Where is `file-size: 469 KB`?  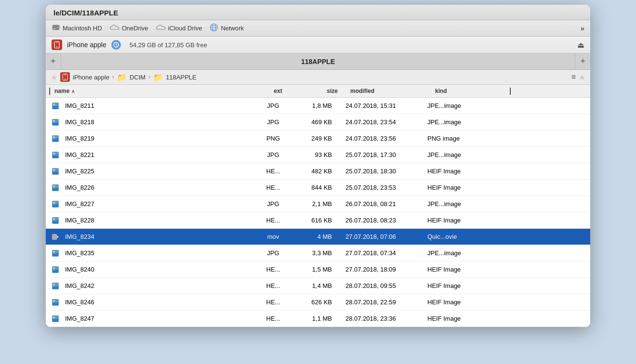
file-size: 469 KB is located at coordinates (314, 122).